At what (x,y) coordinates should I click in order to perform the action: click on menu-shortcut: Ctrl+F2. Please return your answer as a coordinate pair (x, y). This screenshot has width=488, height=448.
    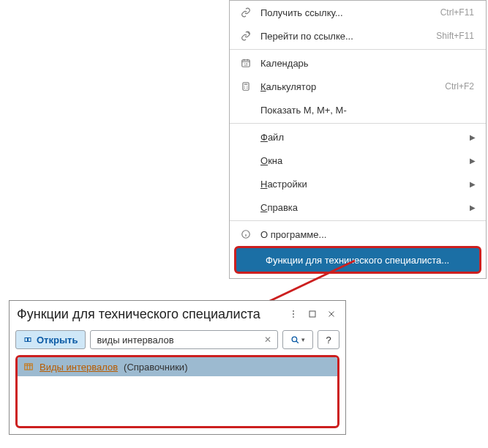
    Looking at the image, I should click on (461, 86).